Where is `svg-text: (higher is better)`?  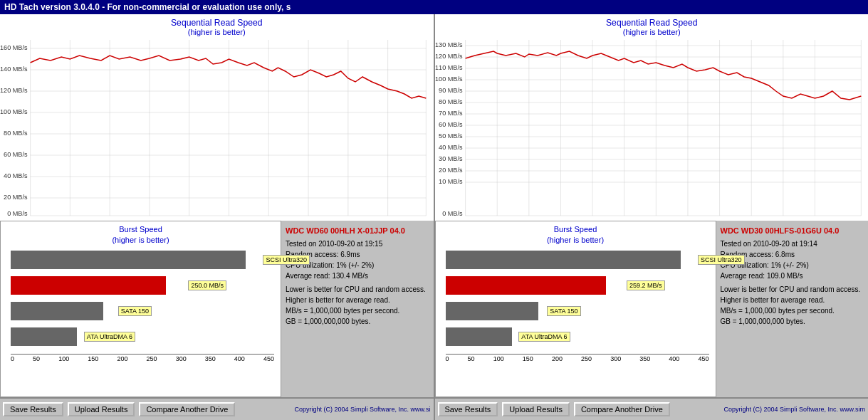
svg-text: (higher is better) is located at coordinates (651, 32).